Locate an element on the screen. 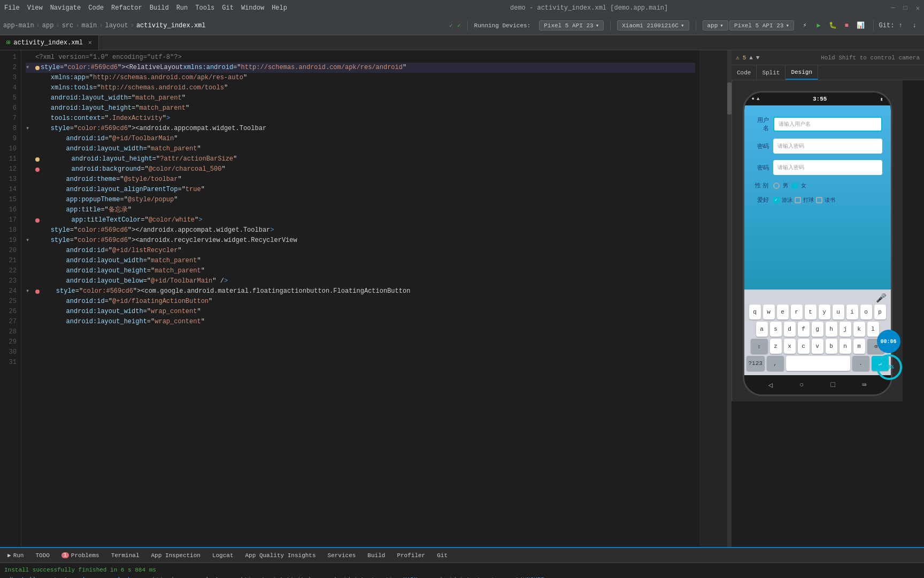 This screenshot has height=578, width=924. menu-view: View is located at coordinates (35, 8).